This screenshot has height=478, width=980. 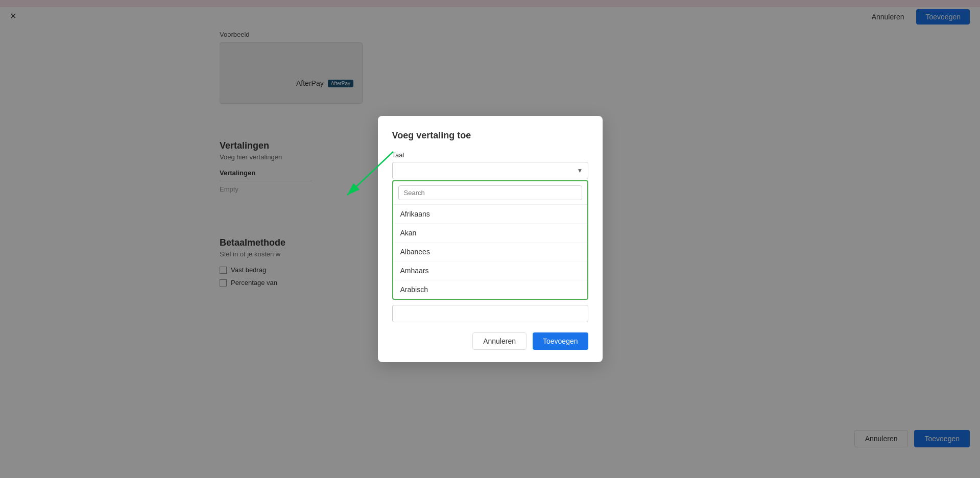 I want to click on list-item: Akan, so click(x=490, y=233).